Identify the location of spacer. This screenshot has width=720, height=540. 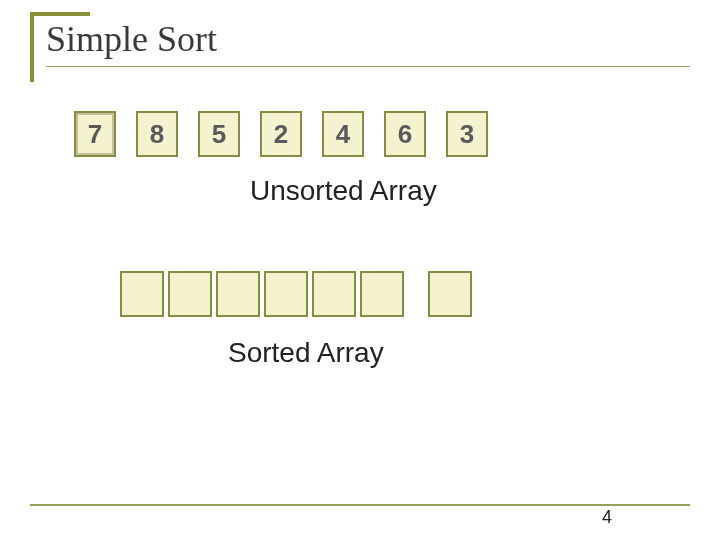
(360, 239).